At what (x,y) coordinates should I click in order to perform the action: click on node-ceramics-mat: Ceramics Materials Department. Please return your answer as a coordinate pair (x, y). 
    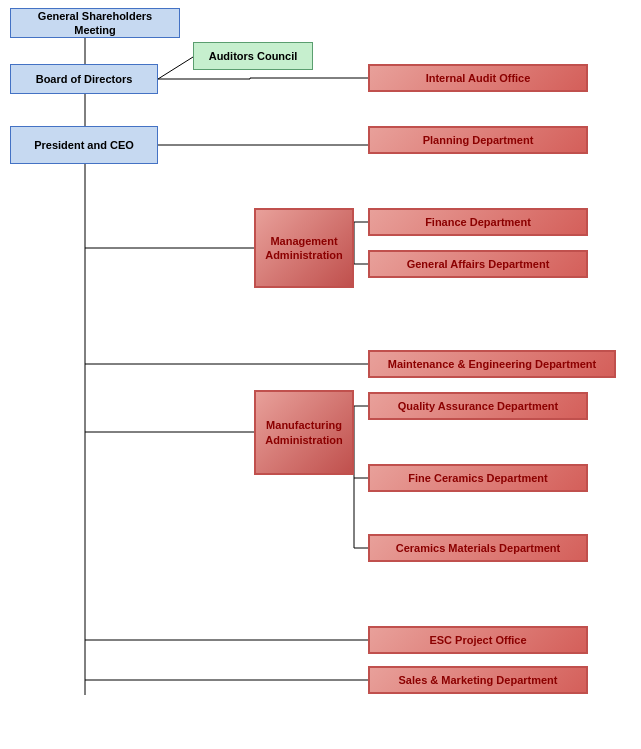
    Looking at the image, I should click on (478, 548).